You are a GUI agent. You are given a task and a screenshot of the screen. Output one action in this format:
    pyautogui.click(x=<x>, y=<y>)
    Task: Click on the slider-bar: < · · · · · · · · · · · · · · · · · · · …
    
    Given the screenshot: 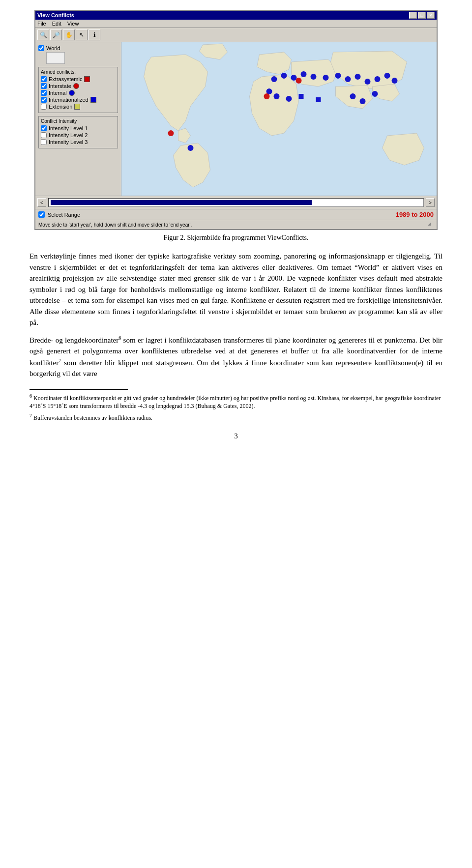 What is the action you would take?
    pyautogui.click(x=236, y=203)
    